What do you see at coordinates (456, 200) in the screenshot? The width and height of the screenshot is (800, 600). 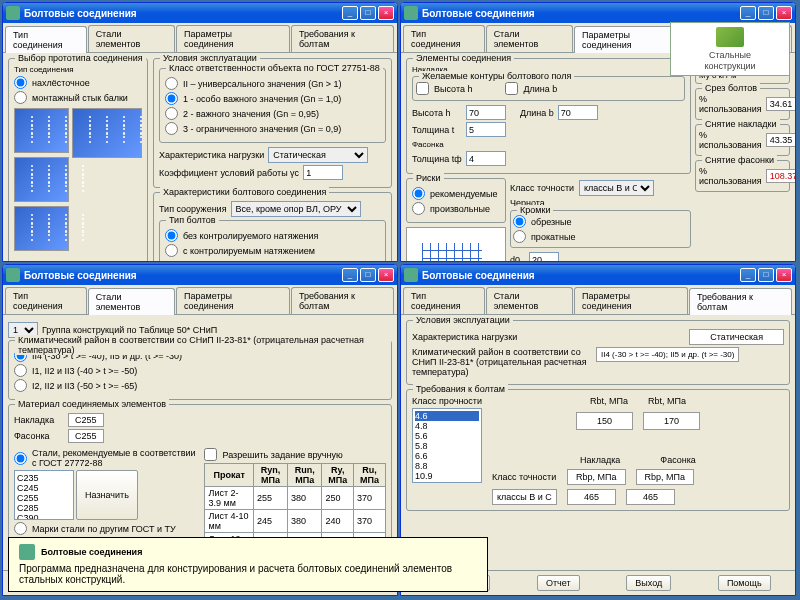 I see `group-risk: Риски рекомендуемые произвольные` at bounding box center [456, 200].